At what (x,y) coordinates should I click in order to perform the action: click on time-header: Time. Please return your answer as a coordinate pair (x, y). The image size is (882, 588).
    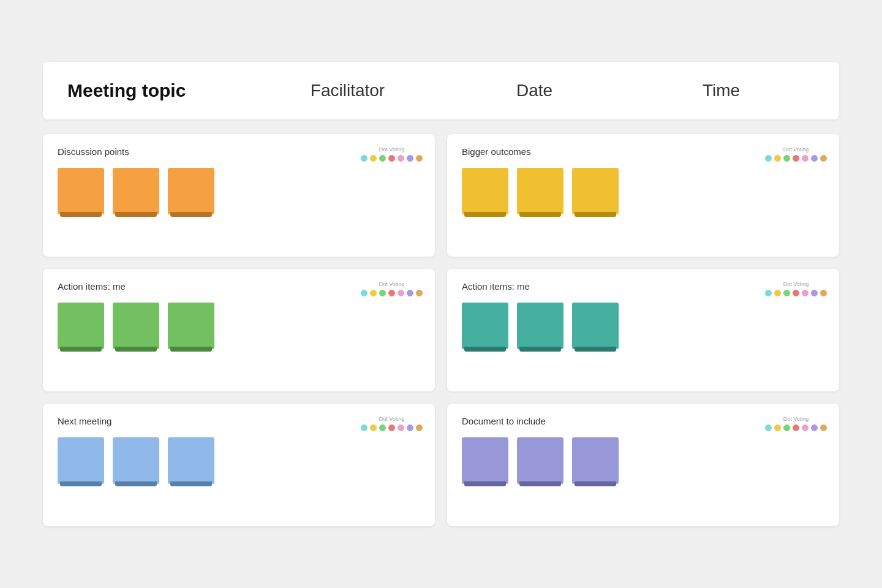
    Looking at the image, I should click on (722, 91).